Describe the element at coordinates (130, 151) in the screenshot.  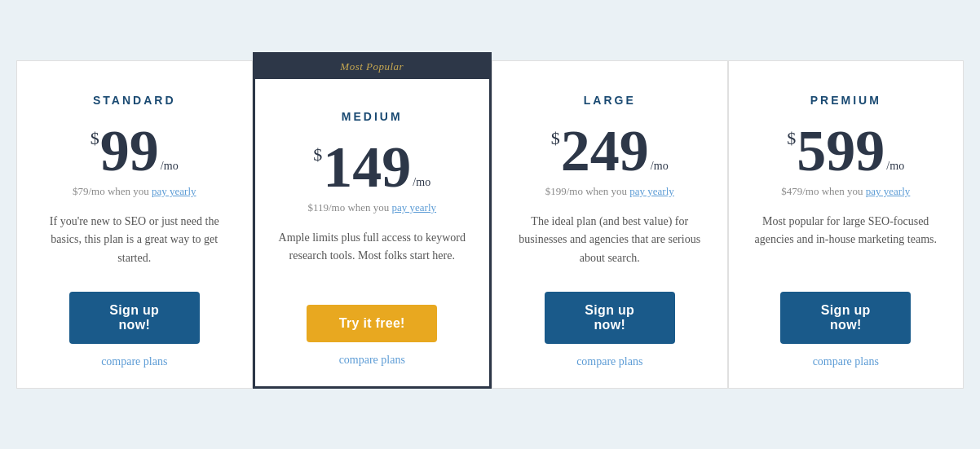
I see `amount-standard: 99` at that location.